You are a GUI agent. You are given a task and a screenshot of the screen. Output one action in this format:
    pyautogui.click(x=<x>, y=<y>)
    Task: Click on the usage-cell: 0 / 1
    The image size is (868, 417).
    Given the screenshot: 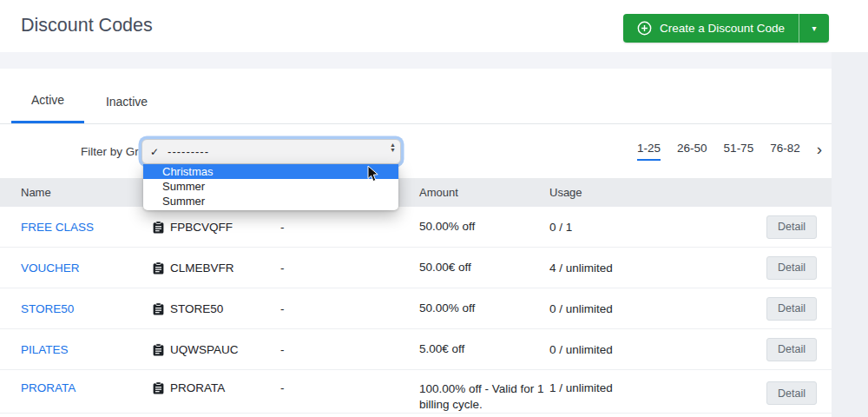 What is the action you would take?
    pyautogui.click(x=635, y=228)
    